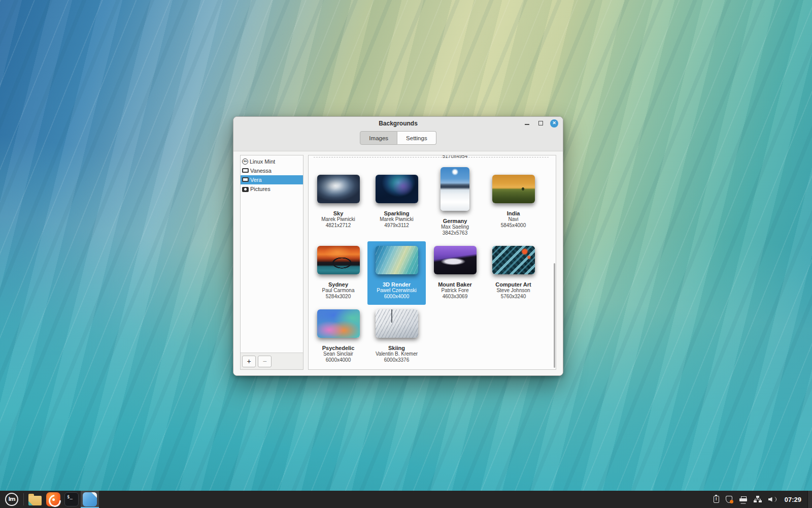 The width and height of the screenshot is (812, 508). I want to click on close-button: ✕, so click(554, 123).